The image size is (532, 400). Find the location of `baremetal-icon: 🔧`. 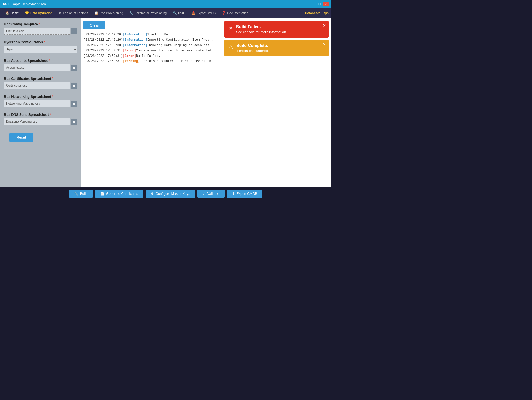

baremetal-icon: 🔧 is located at coordinates (131, 13).